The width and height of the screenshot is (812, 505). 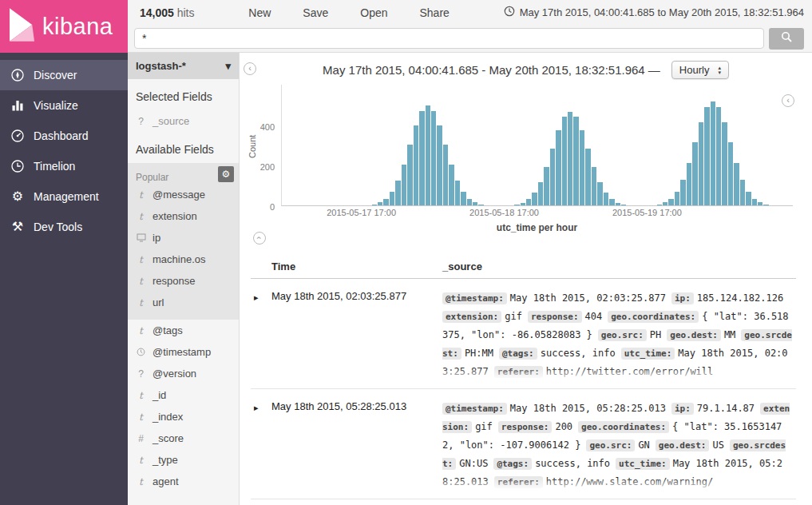 I want to click on timepicker-button: May 17th 2015, 04:00:41.685 to May 20th …, so click(x=654, y=13).